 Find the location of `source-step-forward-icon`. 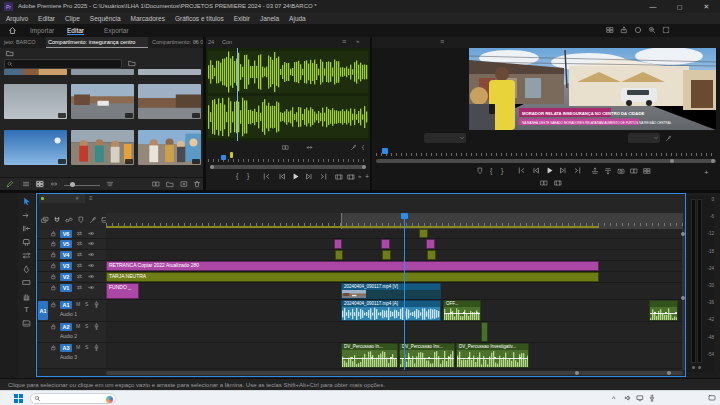

source-step-forward-icon is located at coordinates (310, 176).